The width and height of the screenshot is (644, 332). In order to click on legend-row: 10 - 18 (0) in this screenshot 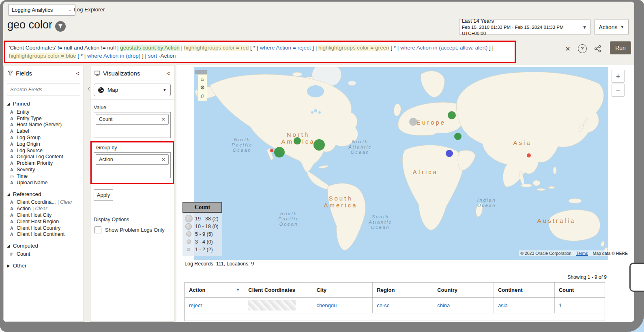, I will do `click(202, 226)`.